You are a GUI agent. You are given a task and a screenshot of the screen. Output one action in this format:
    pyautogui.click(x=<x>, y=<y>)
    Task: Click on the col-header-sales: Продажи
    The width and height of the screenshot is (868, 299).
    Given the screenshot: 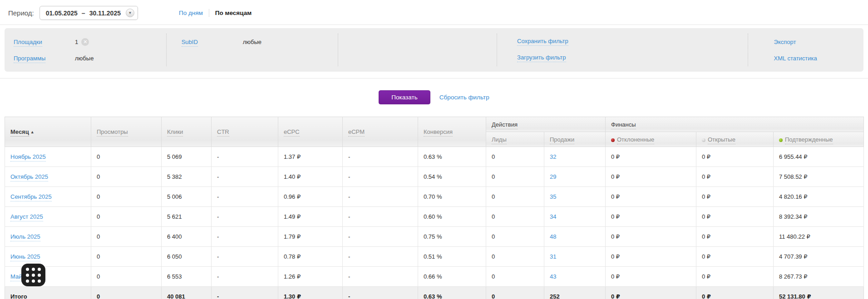 What is the action you would take?
    pyautogui.click(x=575, y=140)
    